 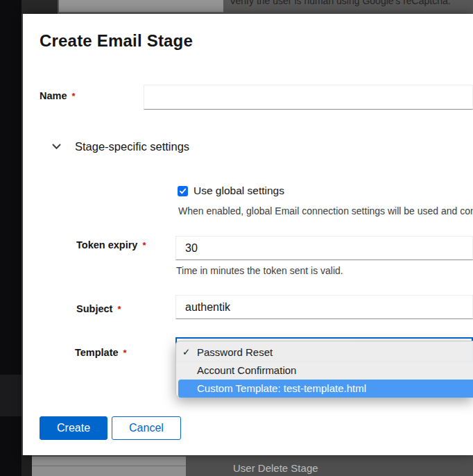 What do you see at coordinates (141, 6) in the screenshot?
I see `background-card` at bounding box center [141, 6].